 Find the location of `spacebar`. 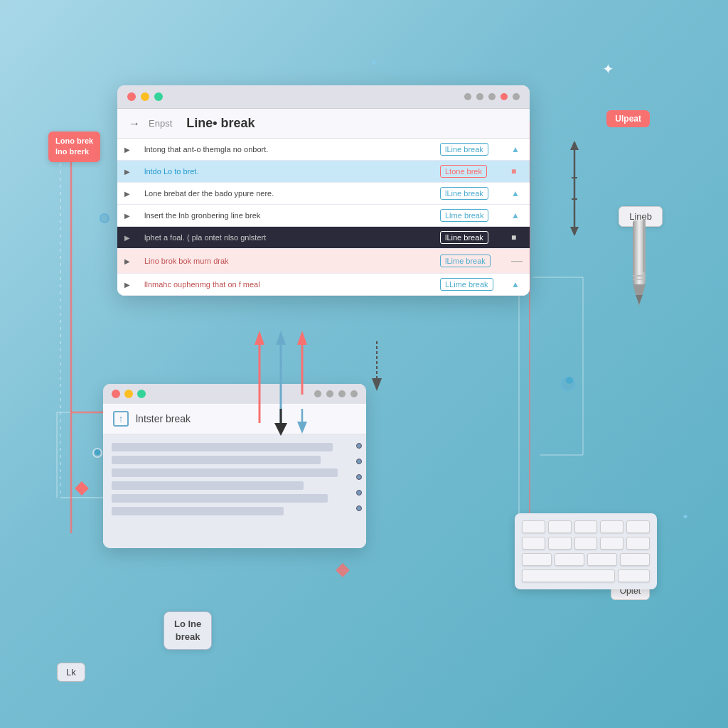

spacebar is located at coordinates (569, 576).